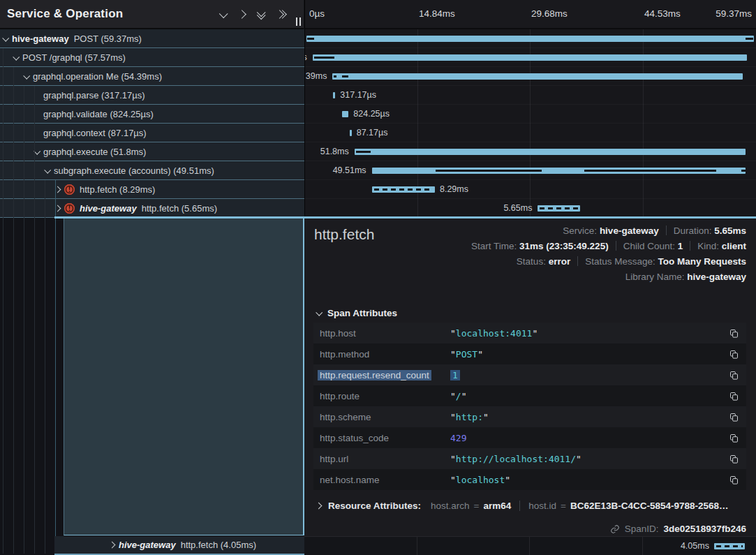  I want to click on equals-sign: =, so click(563, 505).